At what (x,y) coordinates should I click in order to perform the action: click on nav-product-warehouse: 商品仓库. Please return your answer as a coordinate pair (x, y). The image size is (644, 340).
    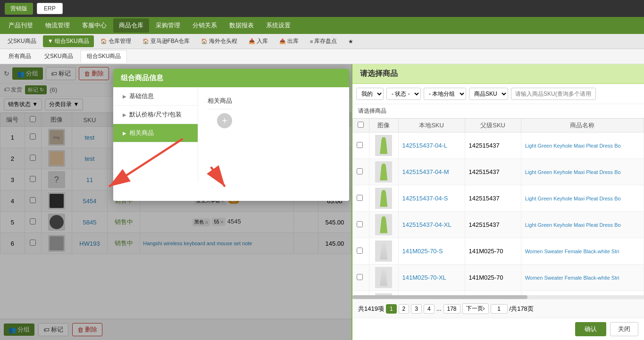
    Looking at the image, I should click on (131, 25).